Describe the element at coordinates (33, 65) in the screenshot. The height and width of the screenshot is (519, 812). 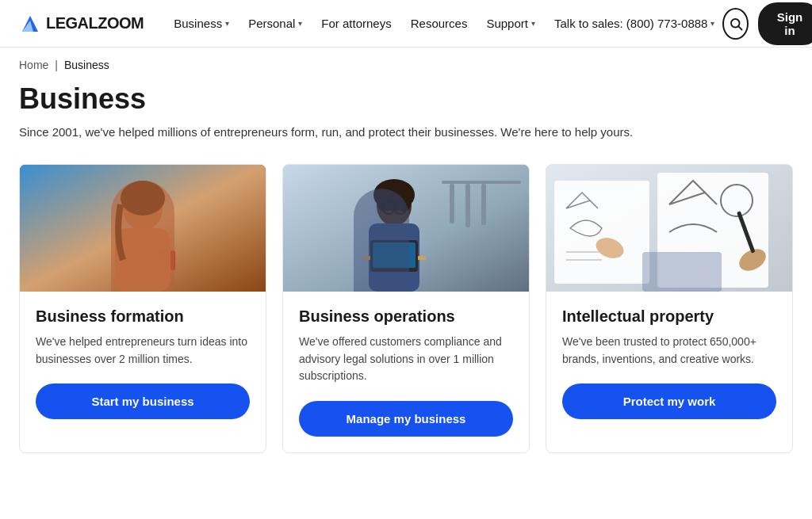
I see `breadcrumb-home: Home` at that location.